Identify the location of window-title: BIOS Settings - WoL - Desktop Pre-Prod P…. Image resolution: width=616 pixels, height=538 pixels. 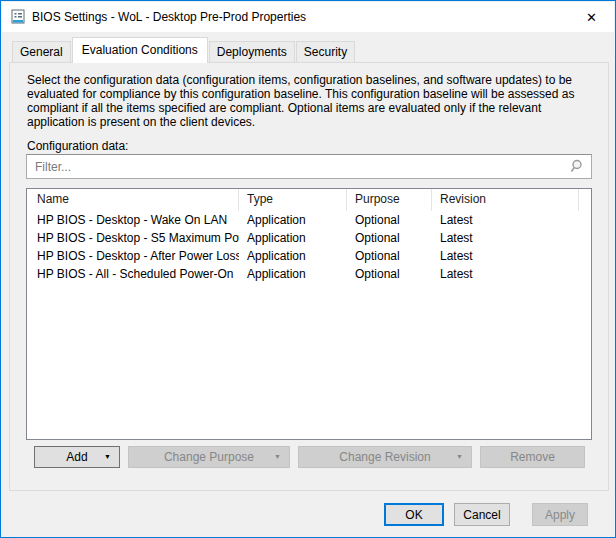
(169, 17).